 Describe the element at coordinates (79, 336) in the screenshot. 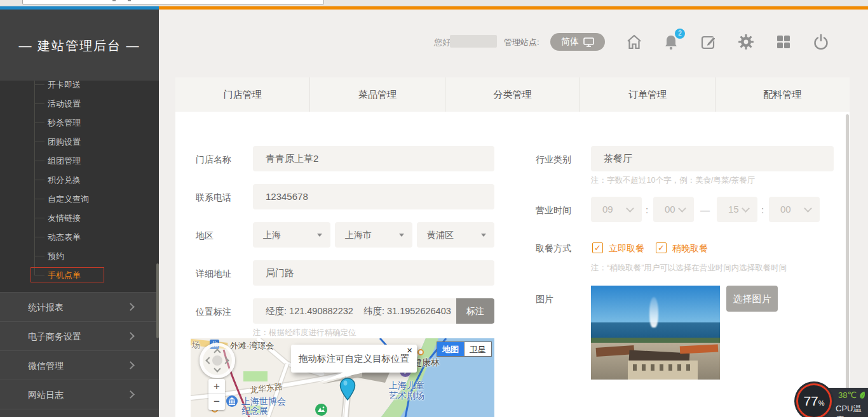

I see `sidebar-section-ecommerce: 电子商务设置` at that location.